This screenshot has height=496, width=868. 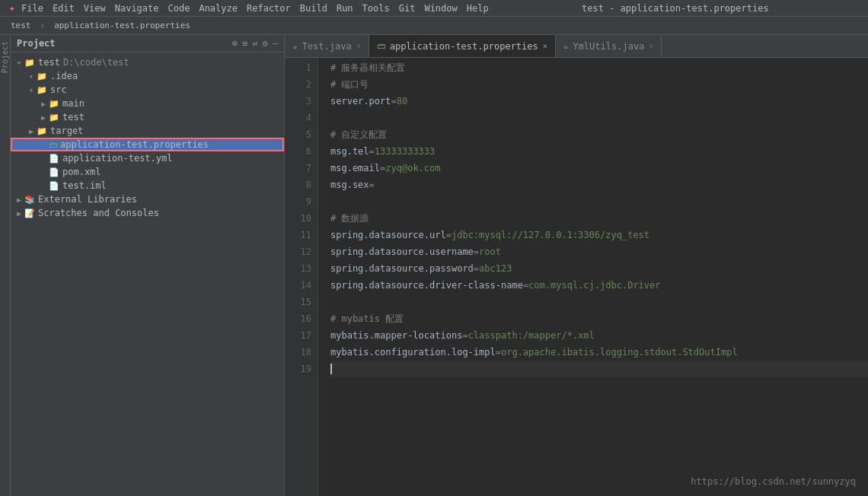 I want to click on menu-item-tools: Tools, so click(x=376, y=8).